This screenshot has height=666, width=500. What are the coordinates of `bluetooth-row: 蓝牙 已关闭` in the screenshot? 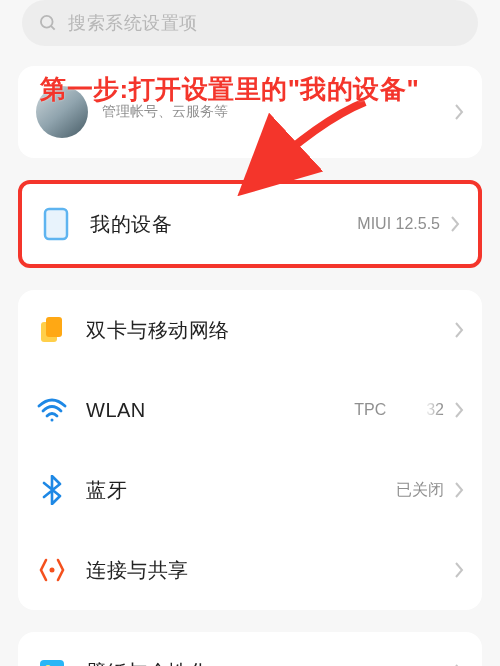 It's located at (250, 490).